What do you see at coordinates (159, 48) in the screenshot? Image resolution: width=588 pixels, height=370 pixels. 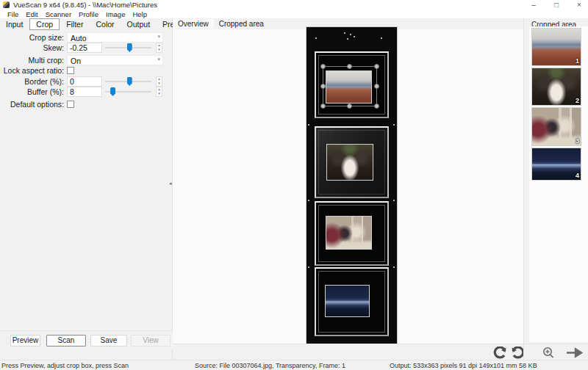 I see `skew-spinner: ▴ ▾` at bounding box center [159, 48].